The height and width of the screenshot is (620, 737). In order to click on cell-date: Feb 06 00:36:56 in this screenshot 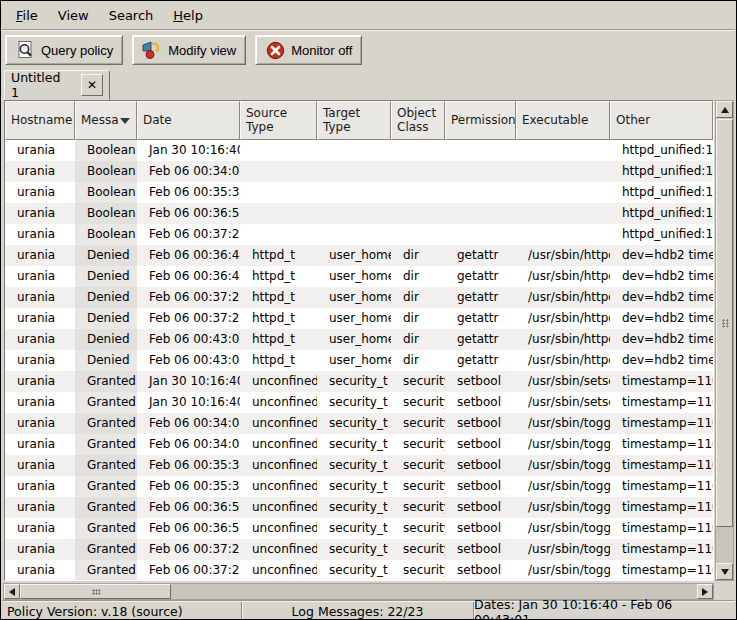, I will do `click(188, 528)`.